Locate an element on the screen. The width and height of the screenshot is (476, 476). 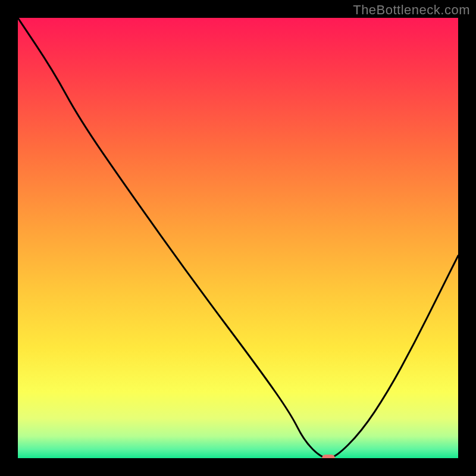
optimal-marker is located at coordinates (328, 456).